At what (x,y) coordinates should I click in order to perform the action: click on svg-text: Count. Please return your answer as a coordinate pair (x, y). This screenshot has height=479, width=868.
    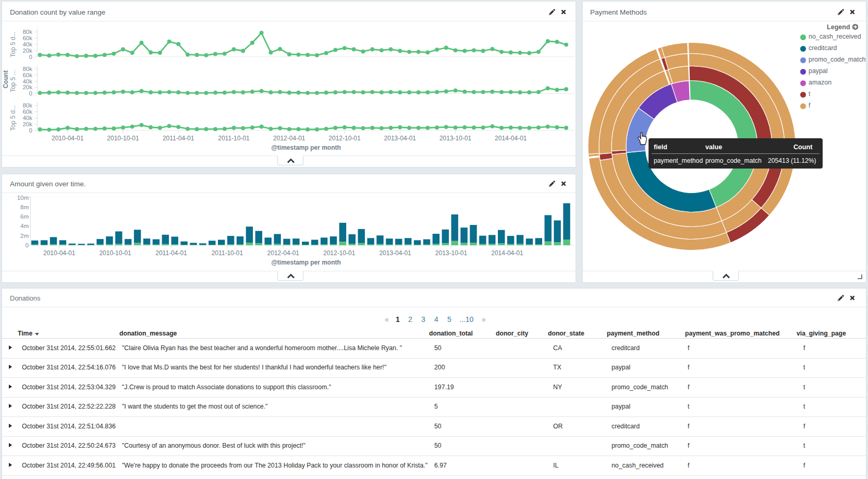
    Looking at the image, I should click on (6, 79).